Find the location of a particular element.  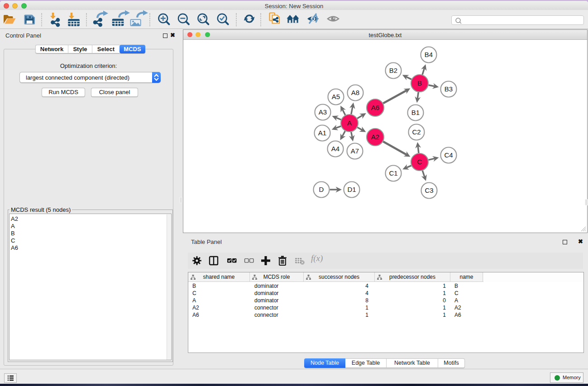

svg-text: A1 is located at coordinates (322, 133).